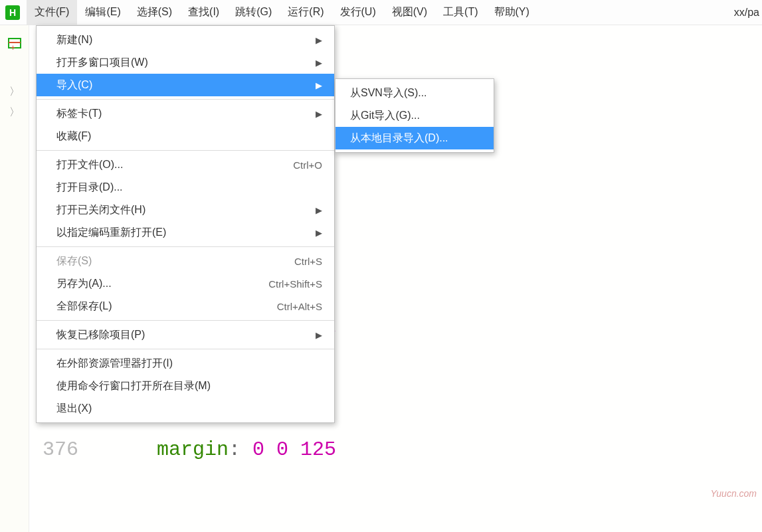 Image resolution: width=762 pixels, height=532 pixels. I want to click on panel-icon: +, so click(15, 44).